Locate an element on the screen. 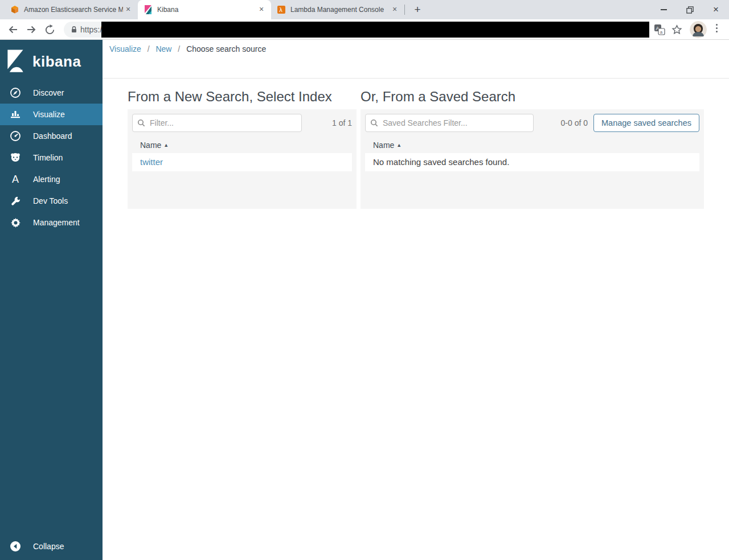 This screenshot has width=729, height=560. restore-window-icon is located at coordinates (690, 10).